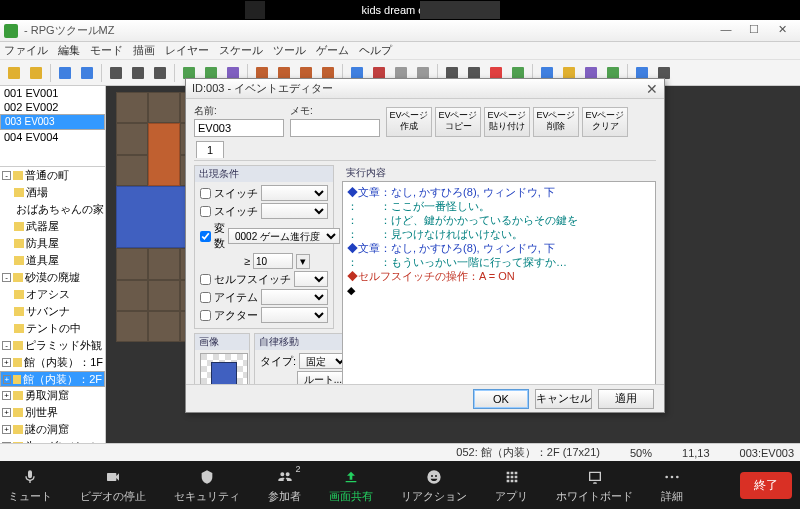  I want to click on variable-check, so click(206, 236).